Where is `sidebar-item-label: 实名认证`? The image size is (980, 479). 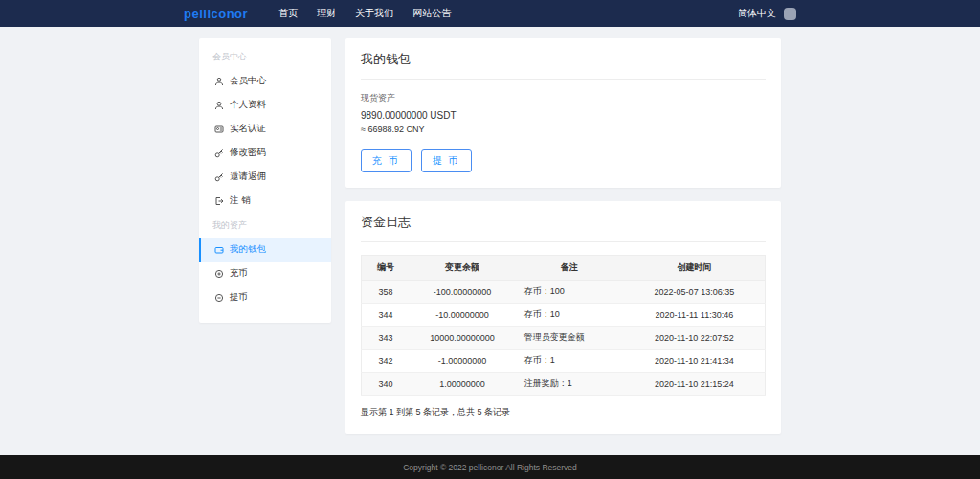
sidebar-item-label: 实名认证 is located at coordinates (248, 128).